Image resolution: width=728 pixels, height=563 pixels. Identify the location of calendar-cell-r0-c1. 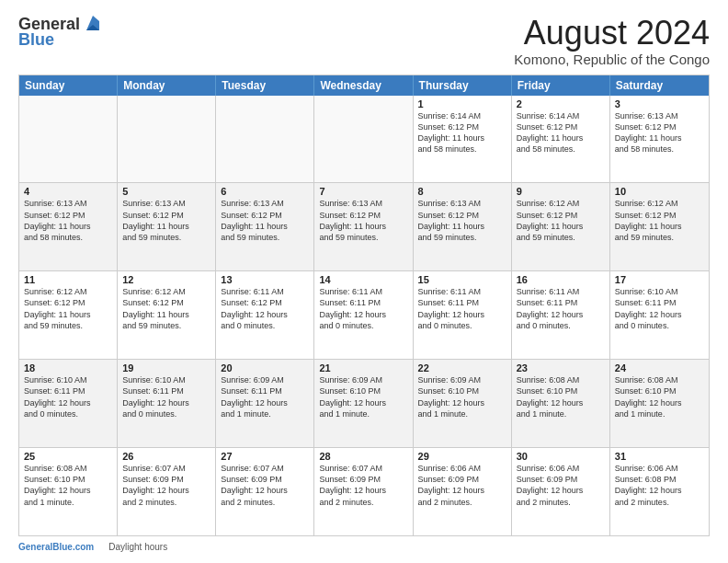
(167, 140).